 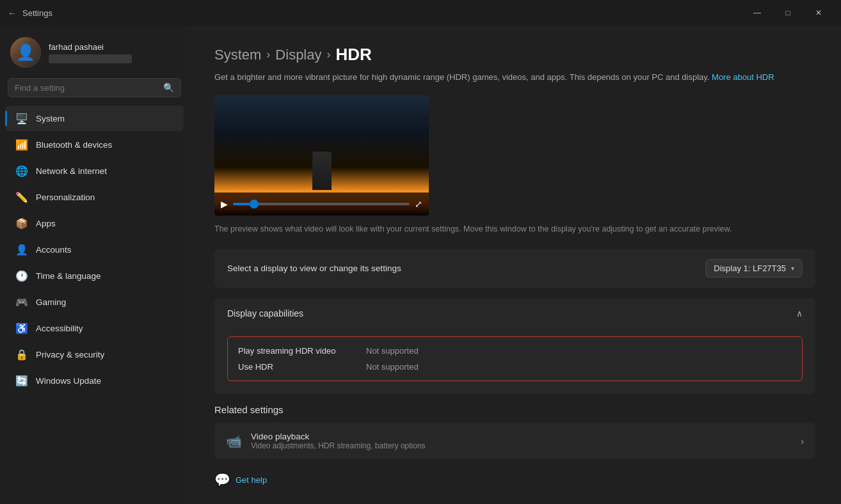 I want to click on breadcrumb-system: System, so click(x=238, y=55).